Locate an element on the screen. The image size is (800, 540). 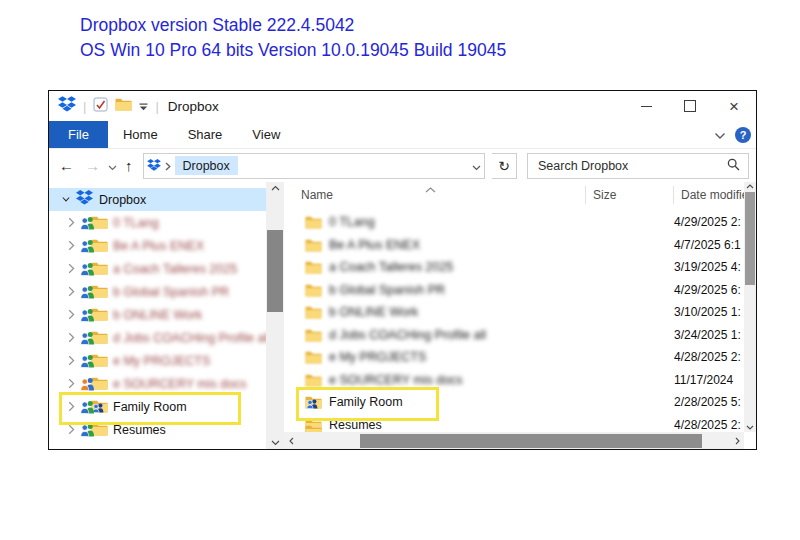
table-row: d Jobs COACHing Profile all3/24/2025 1: is located at coordinates (514, 336).